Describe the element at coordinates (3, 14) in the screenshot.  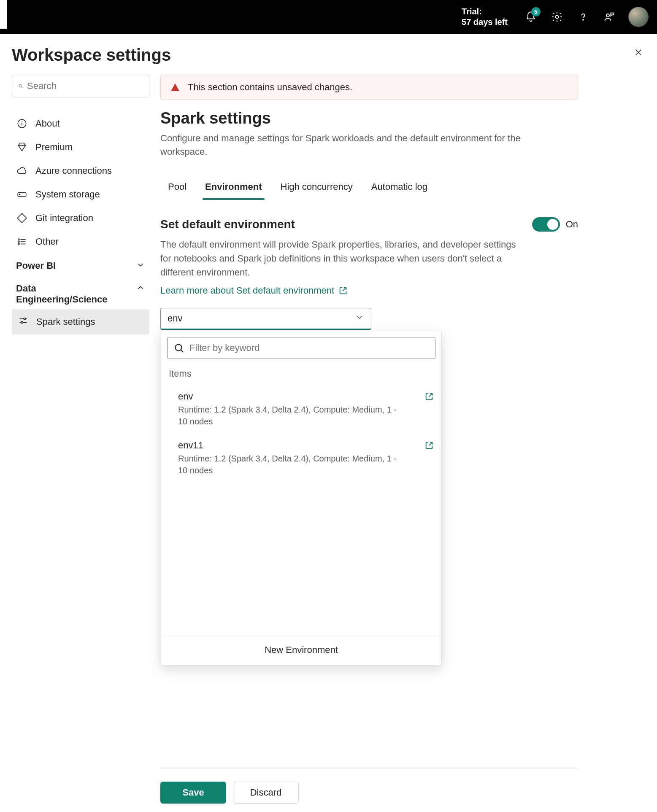
I see `left-stub` at that location.